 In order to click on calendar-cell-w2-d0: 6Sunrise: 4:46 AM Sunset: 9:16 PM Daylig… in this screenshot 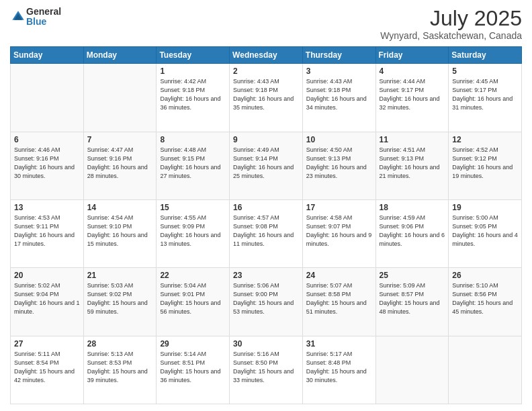, I will do `click(47, 165)`.